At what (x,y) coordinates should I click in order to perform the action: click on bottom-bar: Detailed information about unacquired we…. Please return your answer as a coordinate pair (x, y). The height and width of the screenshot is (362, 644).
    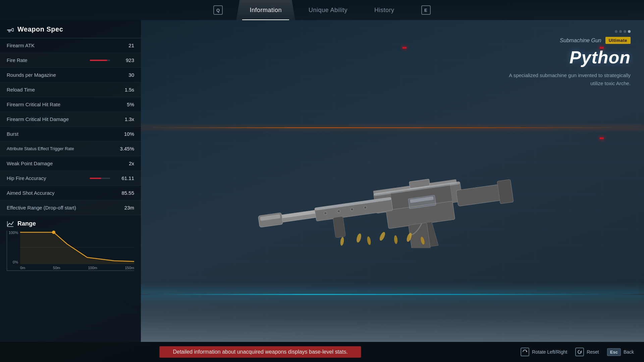
    Looking at the image, I should click on (322, 352).